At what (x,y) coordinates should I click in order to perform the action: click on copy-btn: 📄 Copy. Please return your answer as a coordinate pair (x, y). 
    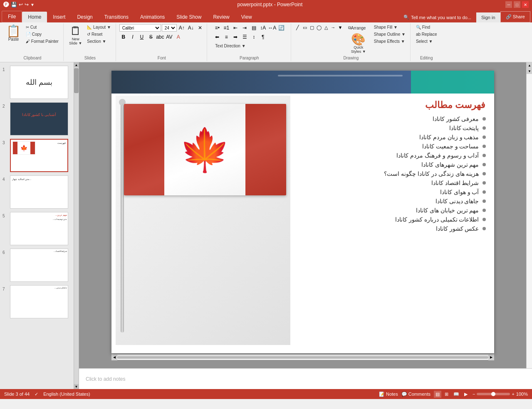
    Looking at the image, I should click on (42, 34).